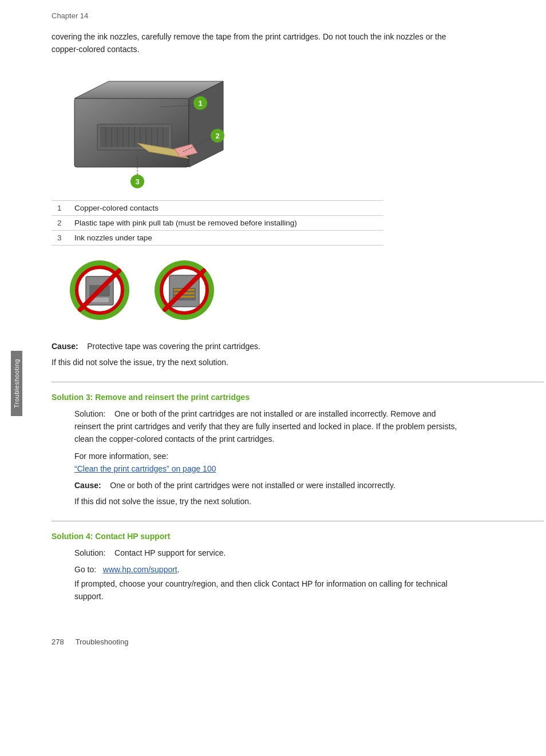 Image resolution: width=546 pixels, height=756 pixels. I want to click on legend-desc-3: Ink nozzles under tape, so click(226, 238).